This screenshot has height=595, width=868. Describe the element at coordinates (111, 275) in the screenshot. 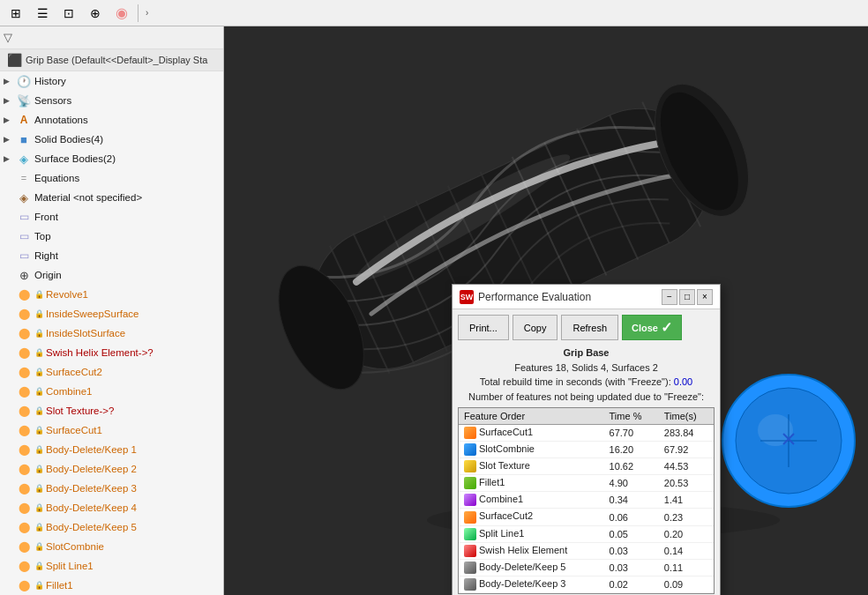

I see `sidebar-item-origin: ⊕ Origin` at that location.